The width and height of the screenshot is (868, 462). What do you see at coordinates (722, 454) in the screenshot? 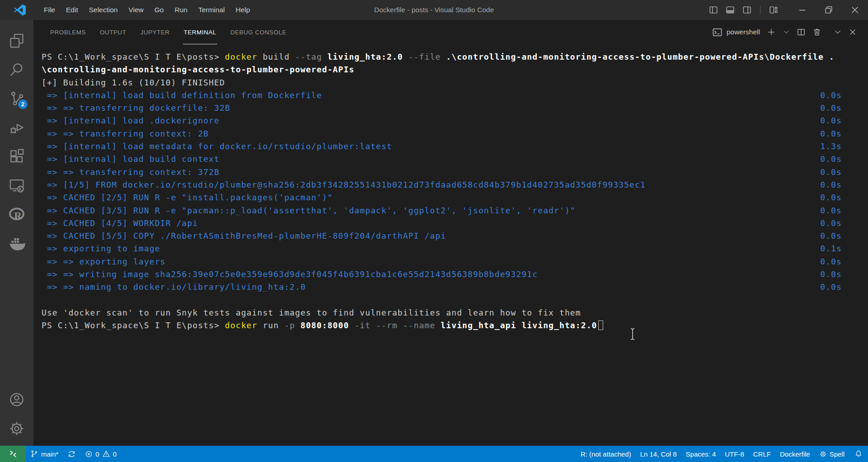
I see `status-bar-right: R: (not attached) Ln 14, Col 8 Spaces: 4…` at bounding box center [722, 454].